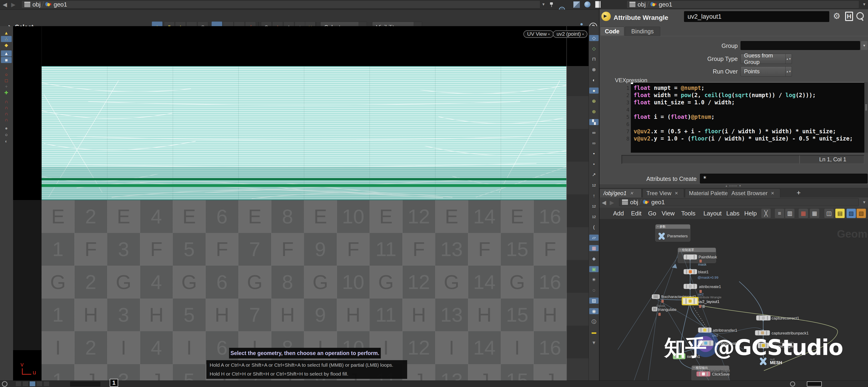 The width and height of the screenshot is (868, 387). What do you see at coordinates (594, 227) in the screenshot?
I see `profile-curves-icon: (` at bounding box center [594, 227].